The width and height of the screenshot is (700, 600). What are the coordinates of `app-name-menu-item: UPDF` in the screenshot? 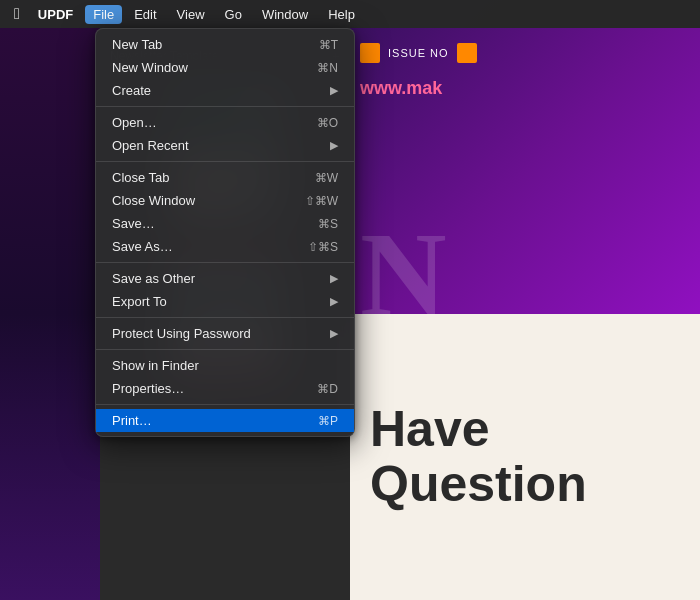 It's located at (56, 14).